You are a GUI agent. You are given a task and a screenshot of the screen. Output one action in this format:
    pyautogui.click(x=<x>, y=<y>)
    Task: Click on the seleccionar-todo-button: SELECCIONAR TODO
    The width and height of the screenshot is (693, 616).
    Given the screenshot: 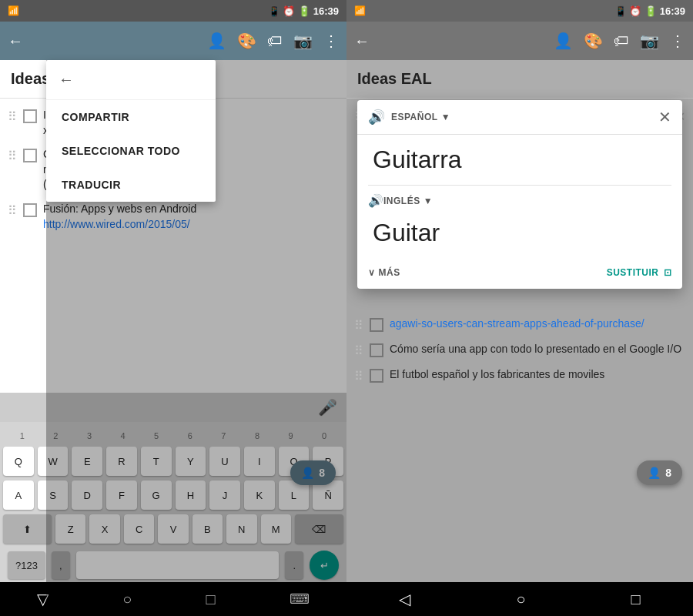 What is the action you would take?
    pyautogui.click(x=131, y=151)
    